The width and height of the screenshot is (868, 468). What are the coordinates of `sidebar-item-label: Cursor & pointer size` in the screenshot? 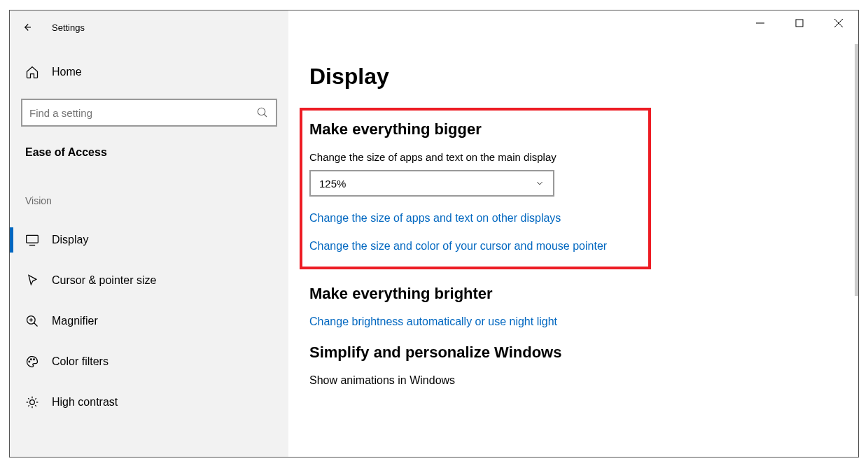 It's located at (104, 281).